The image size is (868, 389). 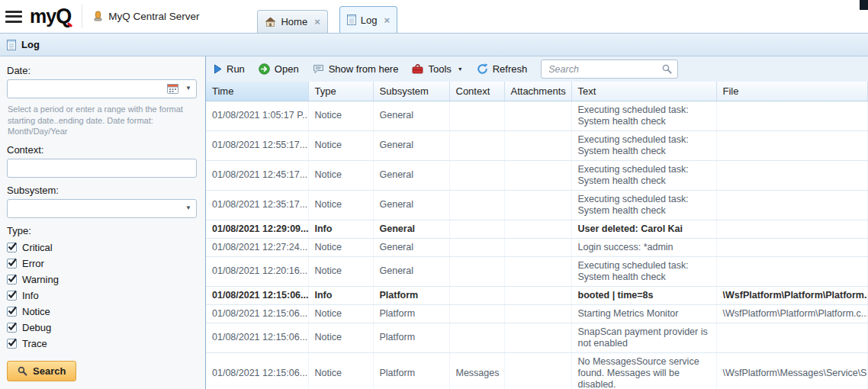 What do you see at coordinates (792, 92) in the screenshot?
I see `column-header-file: File` at bounding box center [792, 92].